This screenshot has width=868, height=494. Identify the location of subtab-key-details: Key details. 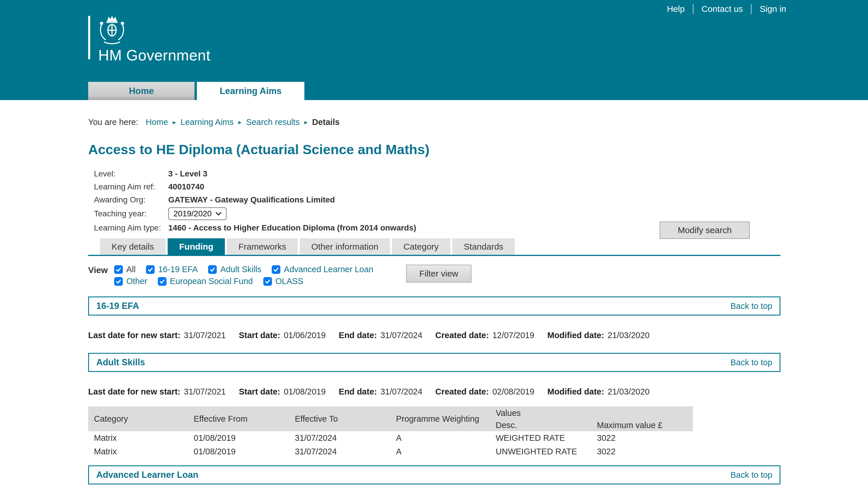
(133, 246).